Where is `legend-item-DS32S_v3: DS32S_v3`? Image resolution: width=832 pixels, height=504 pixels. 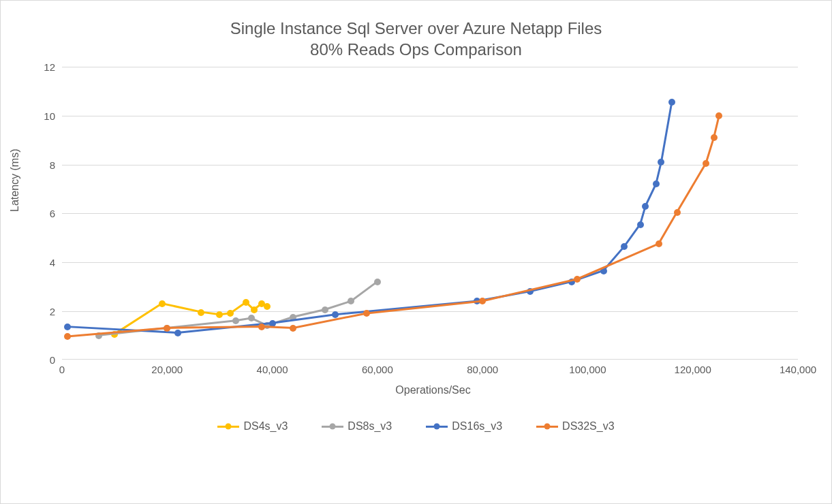
legend-item-DS32S_v3: DS32S_v3 is located at coordinates (575, 426).